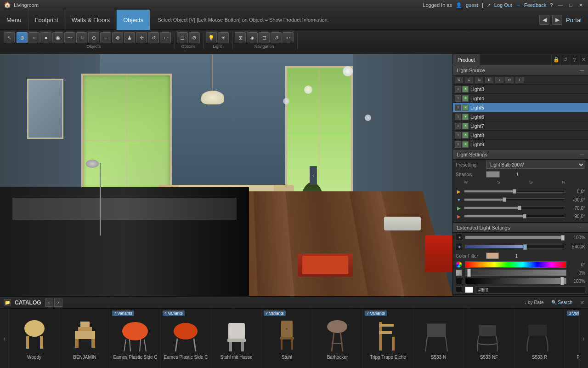 The height and width of the screenshot is (368, 588). What do you see at coordinates (49, 303) in the screenshot?
I see `catalog-nav-prev: ‹` at bounding box center [49, 303].